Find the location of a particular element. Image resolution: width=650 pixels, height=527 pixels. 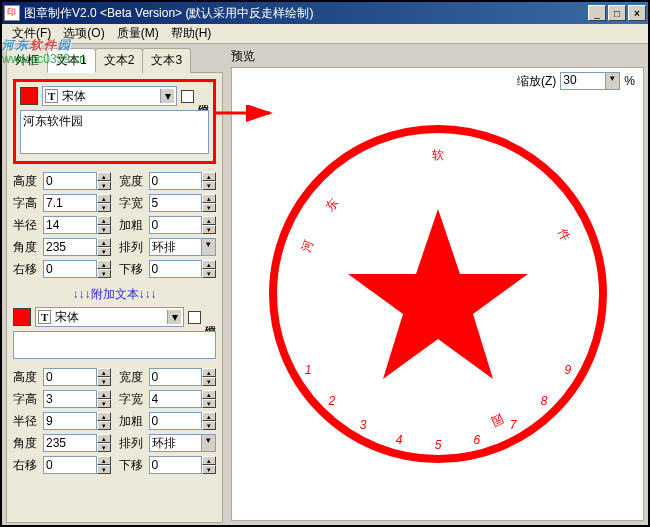

annotation-arrow is located at coordinates (245, 120).